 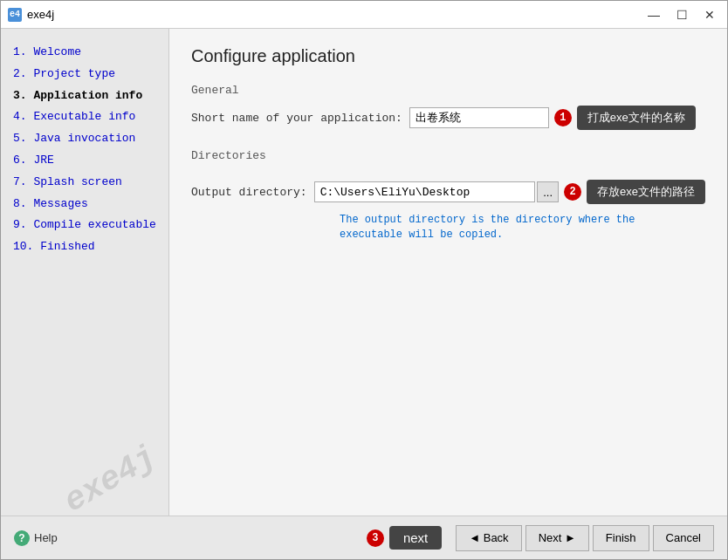 I want to click on output-dir-help: The output directory is the directory wh…, so click(x=505, y=228).